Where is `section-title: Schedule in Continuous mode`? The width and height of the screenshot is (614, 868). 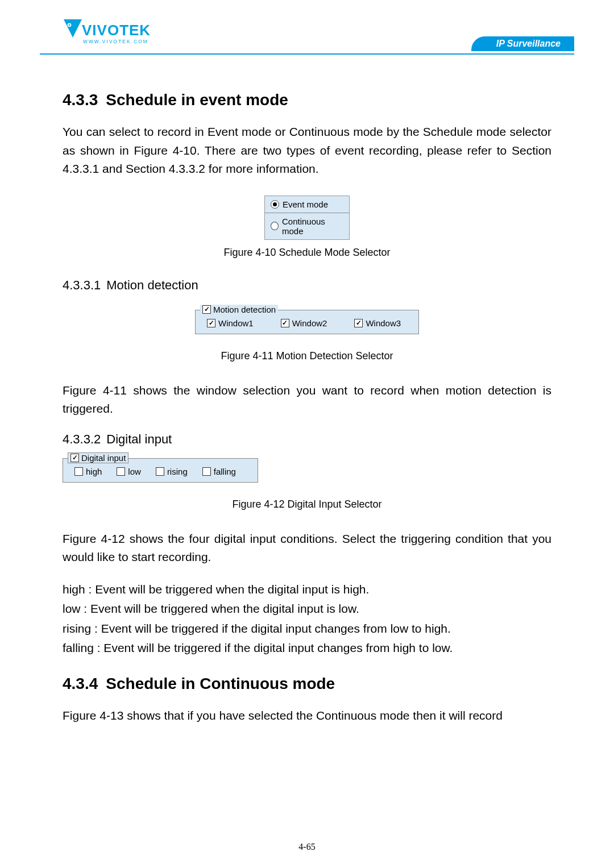 section-title: Schedule in Continuous mode is located at coordinates (221, 683).